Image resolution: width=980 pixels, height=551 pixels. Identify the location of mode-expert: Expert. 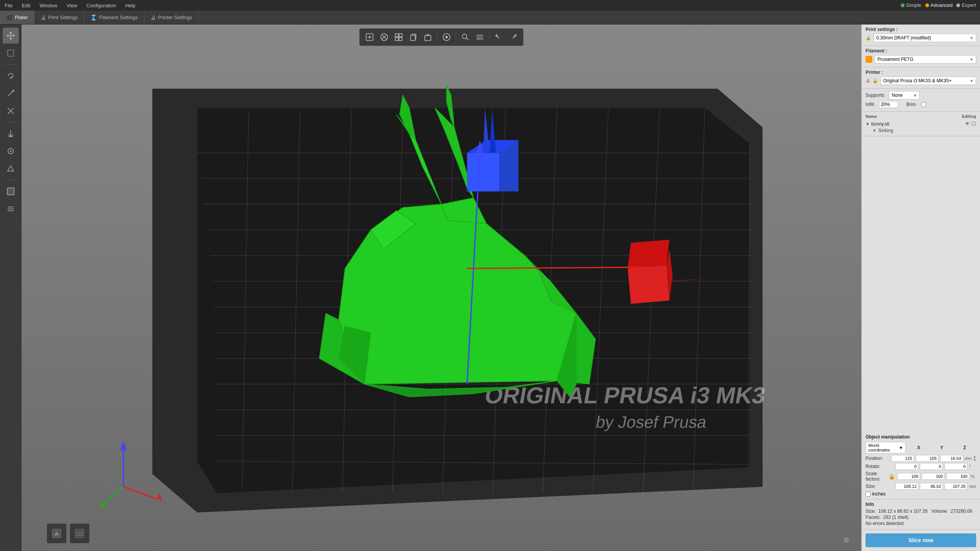
(966, 5).